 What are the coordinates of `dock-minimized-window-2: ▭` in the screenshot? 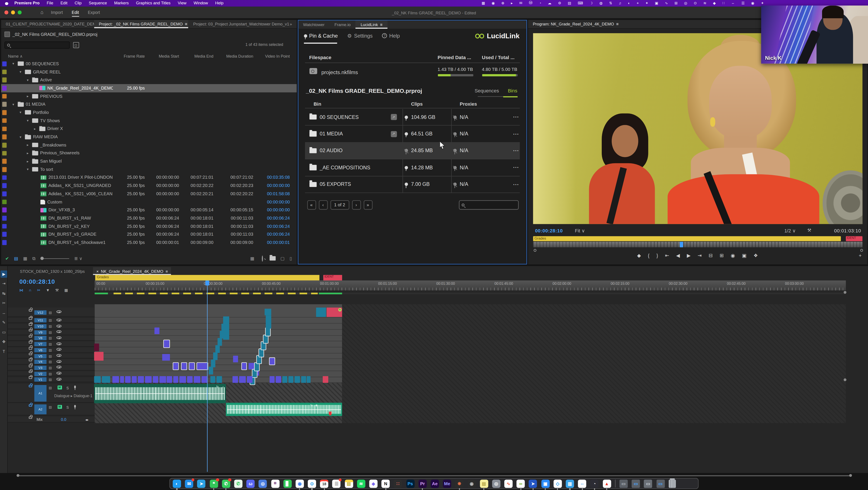 It's located at (636, 484).